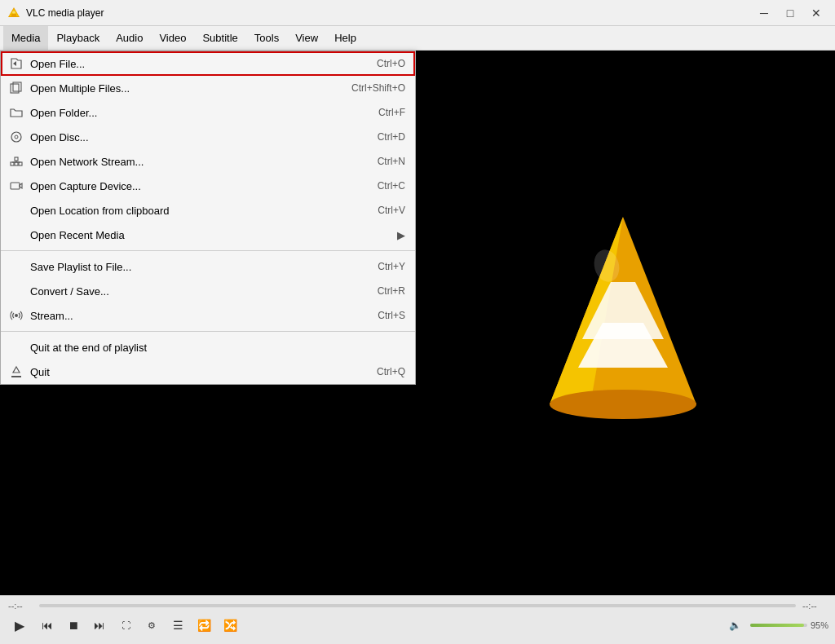  Describe the element at coordinates (816, 13) in the screenshot. I see `close-button: ✕` at that location.